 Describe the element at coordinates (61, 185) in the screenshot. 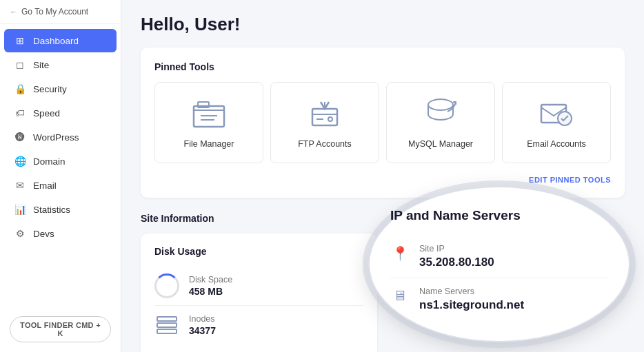

I see `sidebar-item-email: ✉Email` at that location.